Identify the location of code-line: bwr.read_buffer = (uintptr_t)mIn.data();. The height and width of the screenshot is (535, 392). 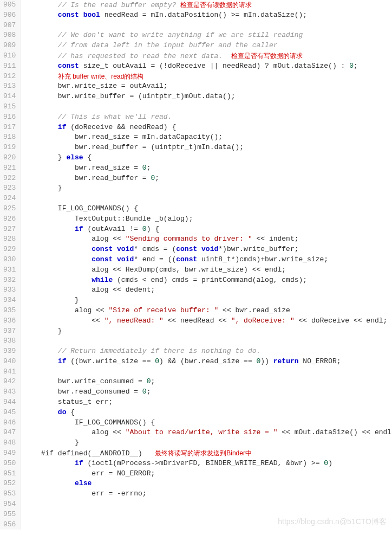
(208, 147).